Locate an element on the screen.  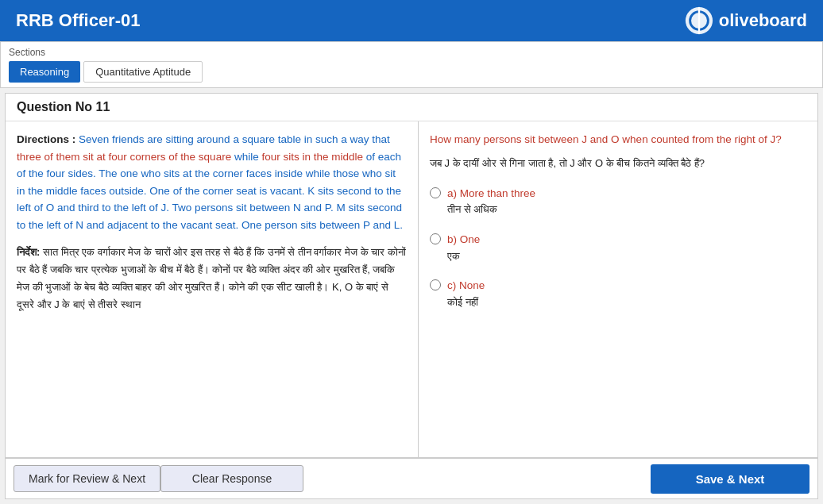
directions-label: Directions : is located at coordinates (46, 140).